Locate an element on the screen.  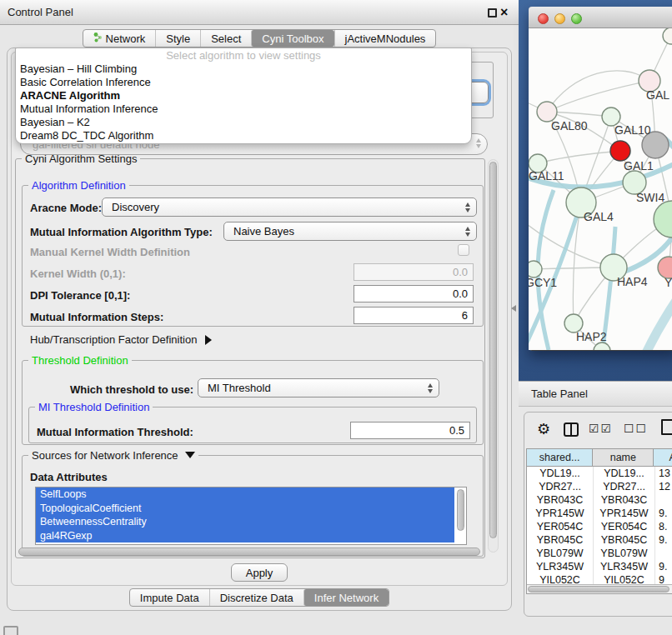
mac-zoom-icon is located at coordinates (577, 18).